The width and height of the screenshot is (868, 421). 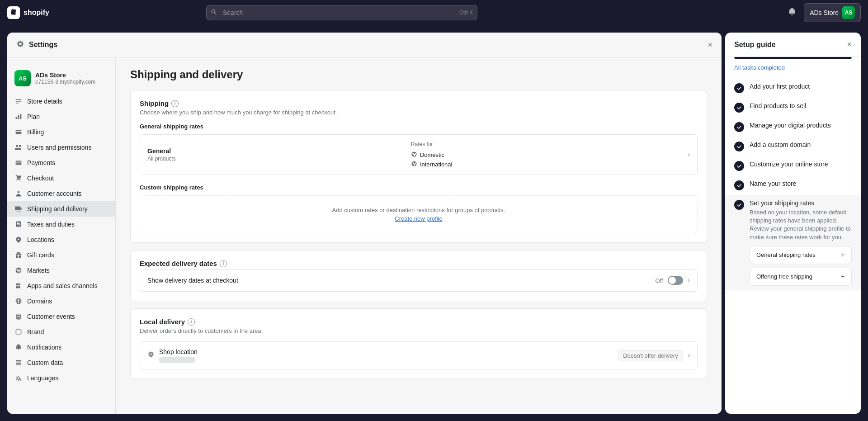 I want to click on sidebar-item-plan: Plan, so click(x=61, y=117).